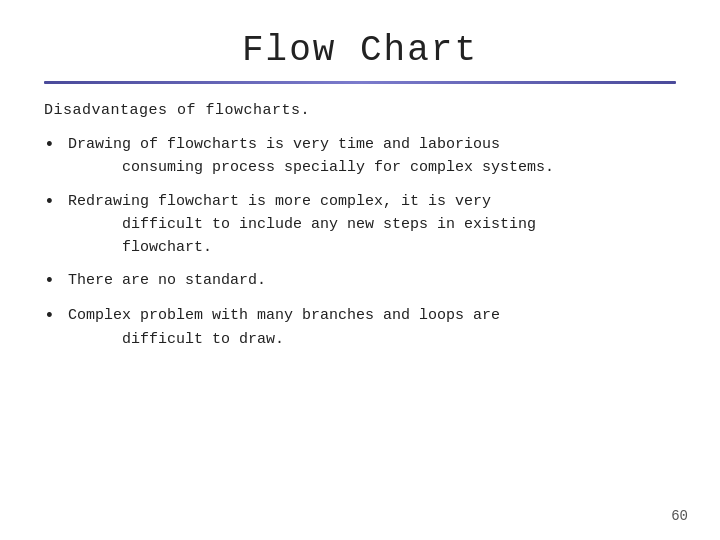 This screenshot has width=720, height=540. What do you see at coordinates (360, 156) in the screenshot?
I see `list-item: • Drawing of flowcharts is very time and…` at bounding box center [360, 156].